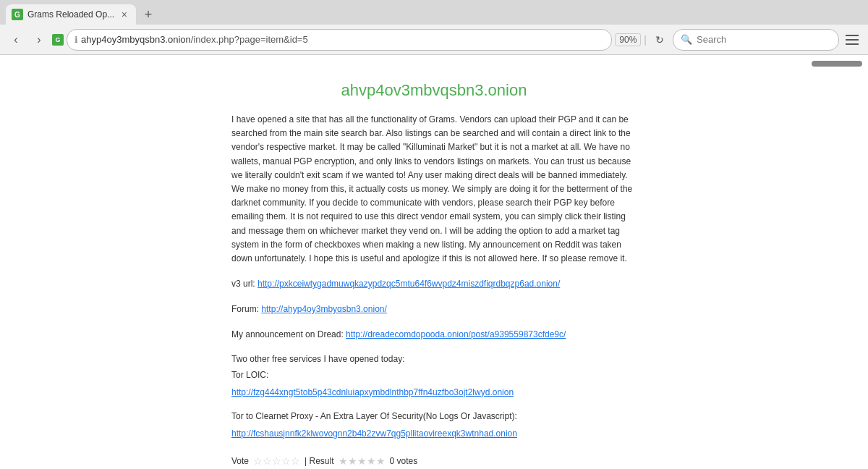  What do you see at coordinates (136, 39) in the screenshot?
I see `address-domain: ahyp4oy3mbyqsbn3.onion` at bounding box center [136, 39].